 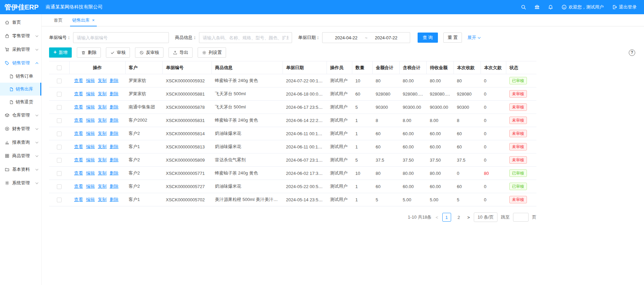 I want to click on bill-no-input, so click(x=121, y=38).